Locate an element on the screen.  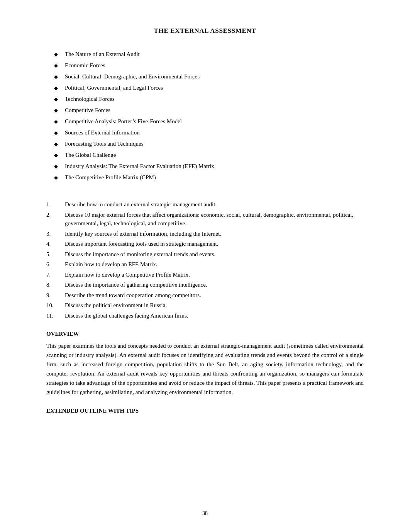
numbered-item: 7.Explain how to develop a Competitive P… is located at coordinates (205, 275).